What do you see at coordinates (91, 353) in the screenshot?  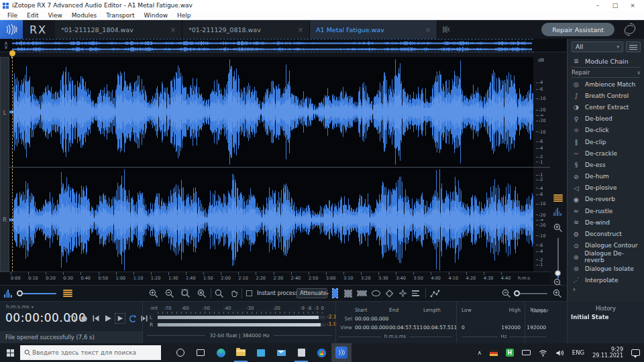 I see `taskbar-search` at bounding box center [91, 353].